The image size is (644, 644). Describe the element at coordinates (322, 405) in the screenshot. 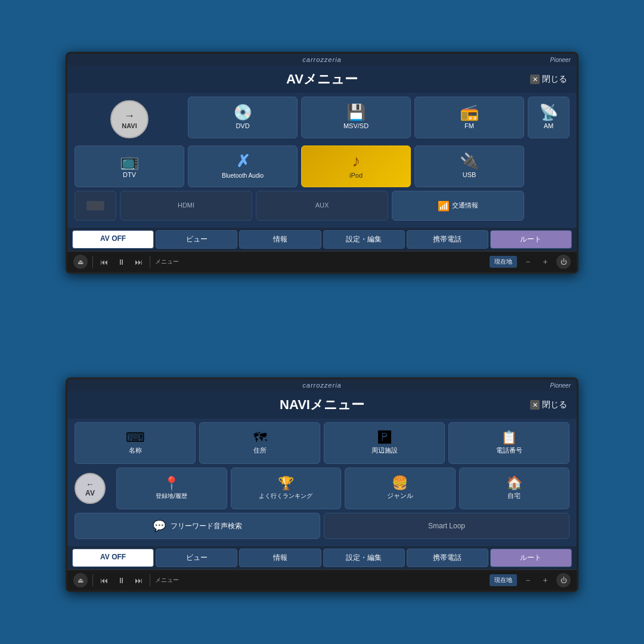

I see `navi-menu-title: NAVIメニュー` at that location.